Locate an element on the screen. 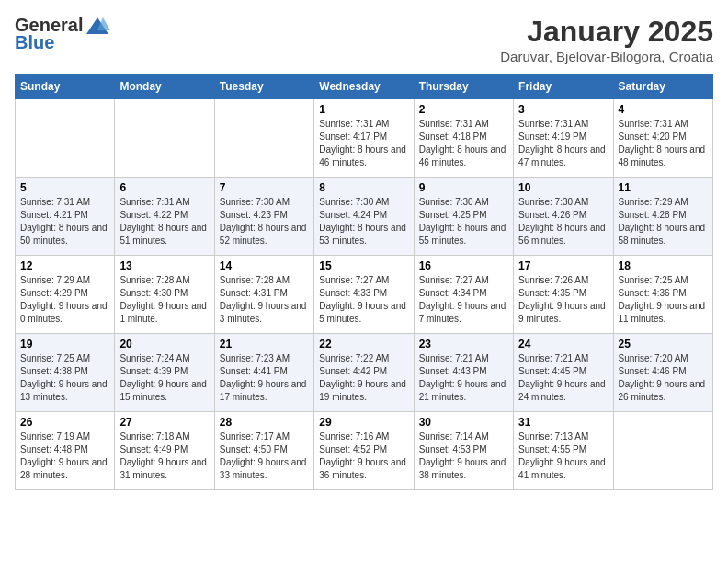 The height and width of the screenshot is (563, 728). day-number: 1 is located at coordinates (364, 109).